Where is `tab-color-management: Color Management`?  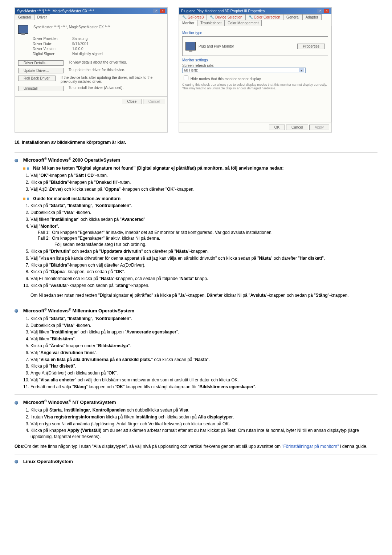
tab-color-management: Color Management is located at coordinates (243, 23).